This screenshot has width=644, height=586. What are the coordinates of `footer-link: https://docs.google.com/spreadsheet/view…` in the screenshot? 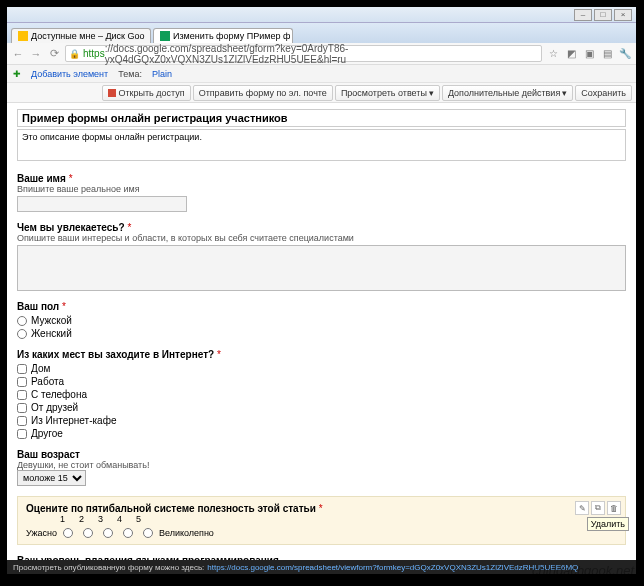 It's located at (392, 568).